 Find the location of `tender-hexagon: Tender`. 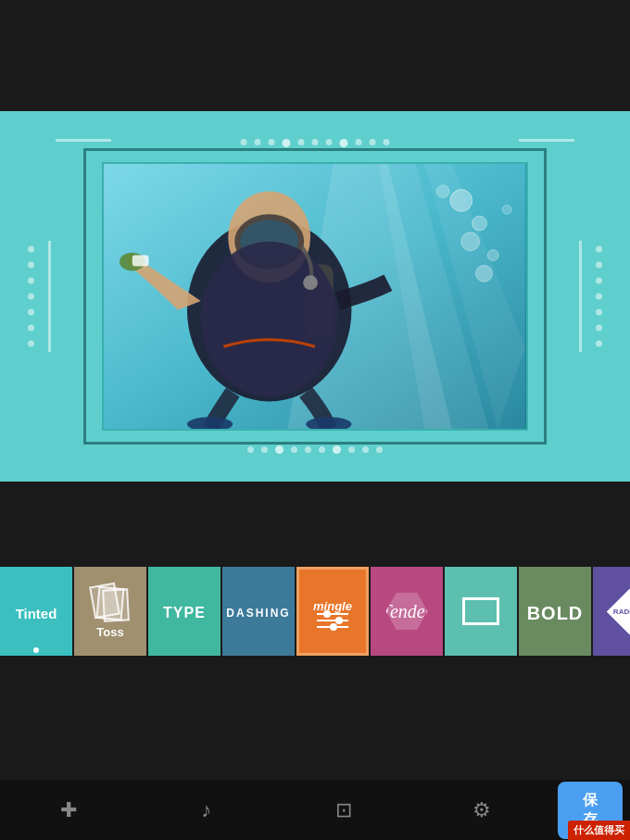

tender-hexagon: Tender is located at coordinates (408, 611).